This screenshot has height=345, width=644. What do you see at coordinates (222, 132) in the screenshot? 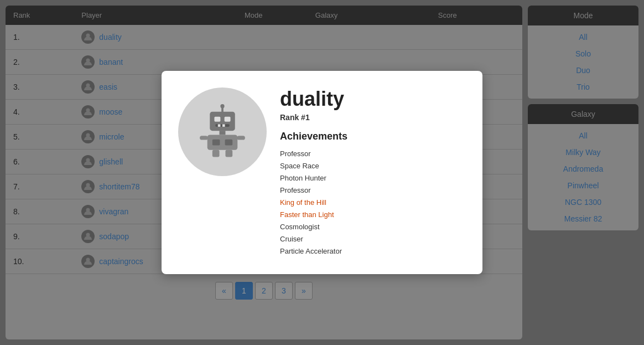
I see `modal-avatar` at bounding box center [222, 132].